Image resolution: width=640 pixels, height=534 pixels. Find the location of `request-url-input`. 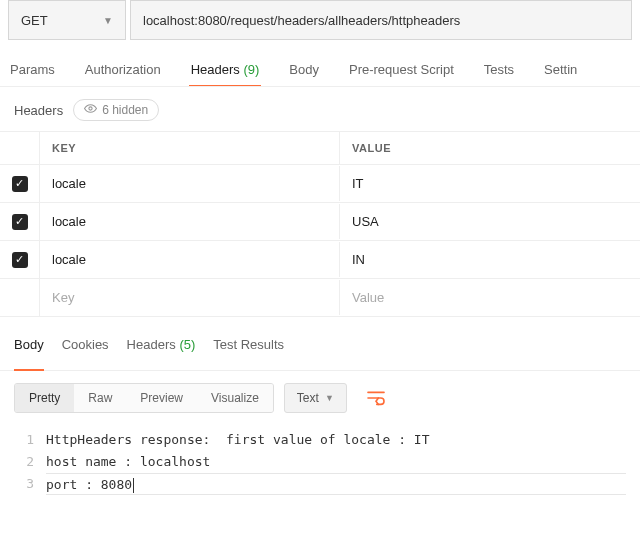

request-url-input is located at coordinates (381, 20).